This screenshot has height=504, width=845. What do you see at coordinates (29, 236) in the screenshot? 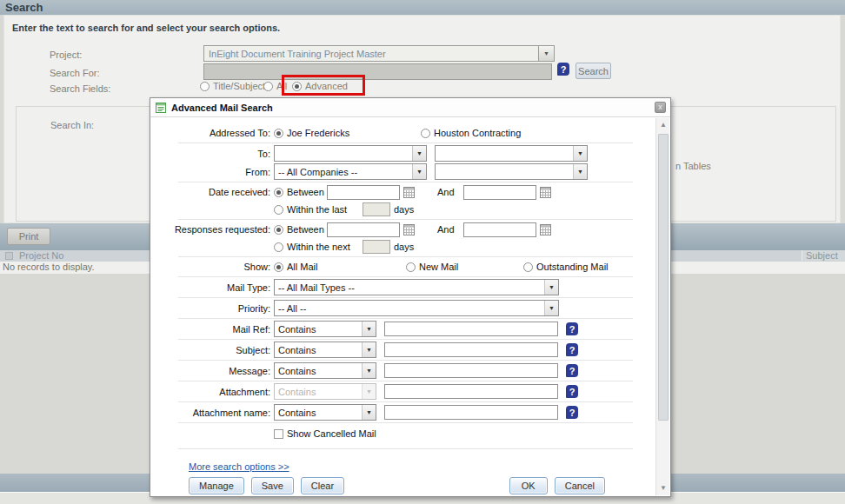
I see `print-button: Print` at bounding box center [29, 236].